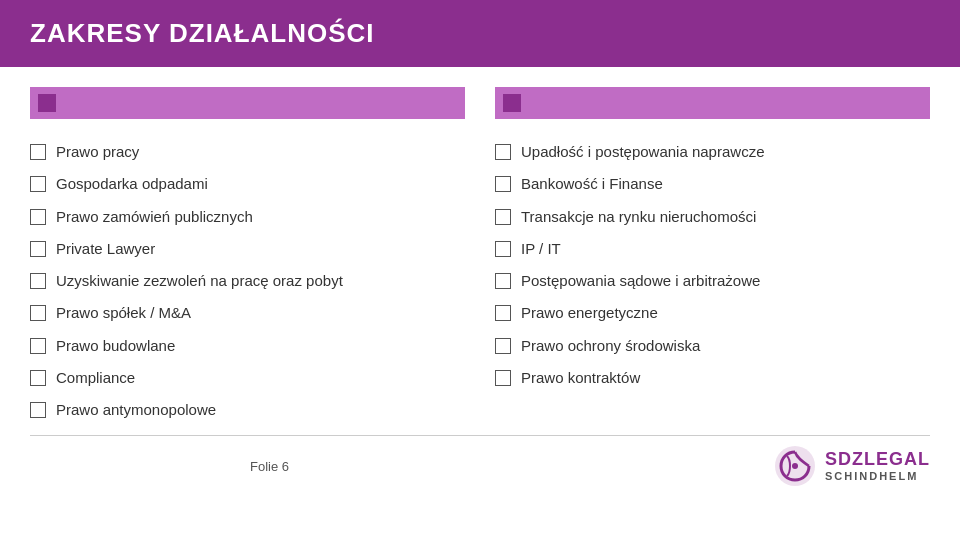 The height and width of the screenshot is (554, 960). Describe the element at coordinates (248, 184) in the screenshot. I see `left-list-item: Gospodarka odpadami` at that location.